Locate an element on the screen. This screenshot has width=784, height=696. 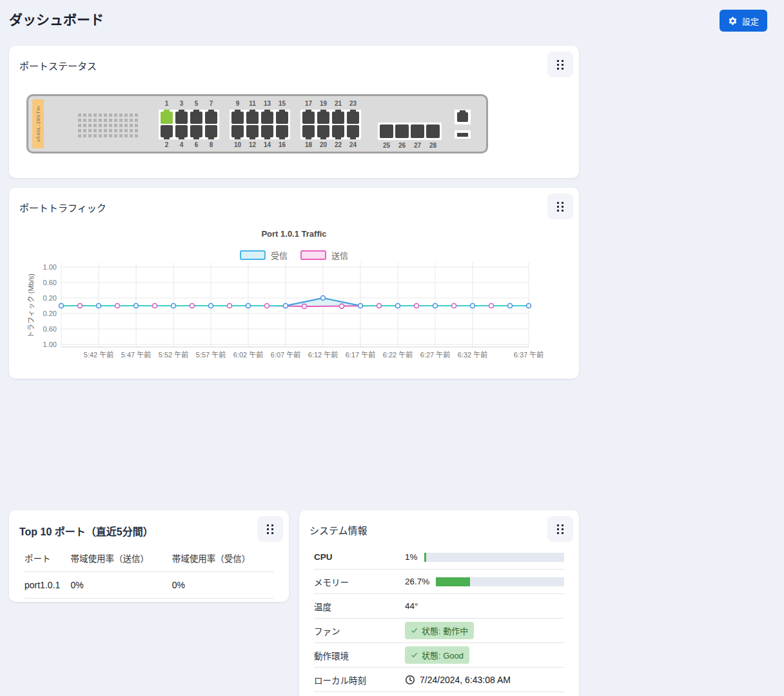
port-number-label: 14 is located at coordinates (267, 145).